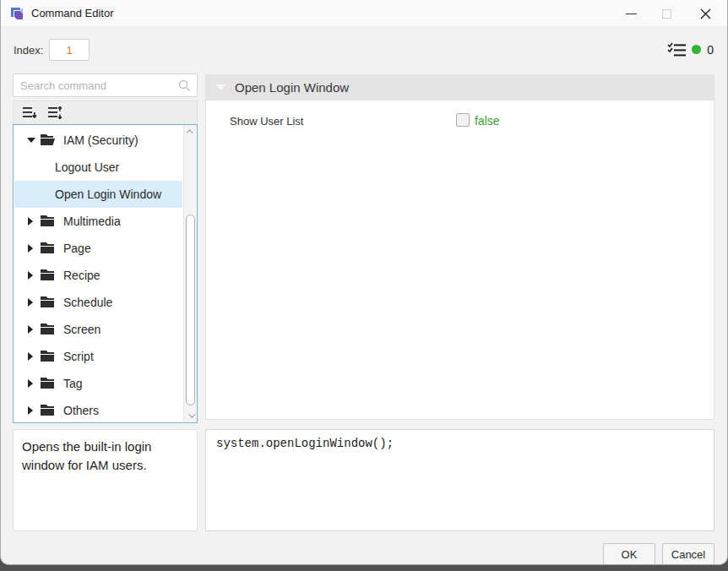 The width and height of the screenshot is (728, 571). I want to click on tree-item-label: Script, so click(79, 356).